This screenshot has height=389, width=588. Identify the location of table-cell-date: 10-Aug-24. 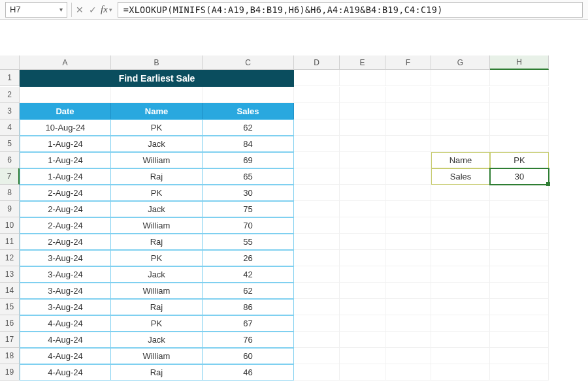
(65, 128).